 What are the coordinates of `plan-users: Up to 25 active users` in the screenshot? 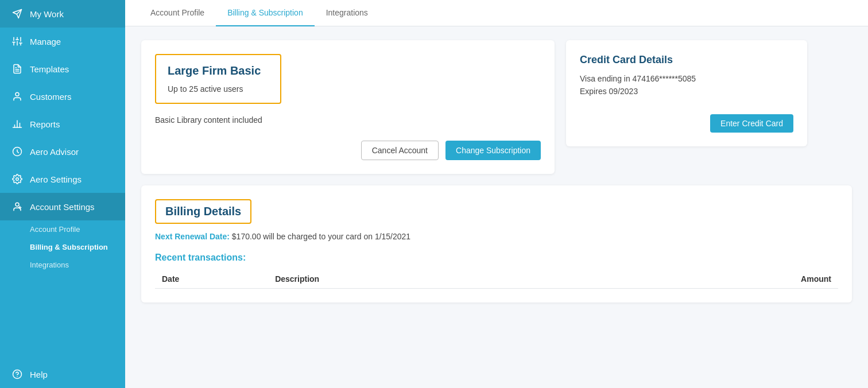 It's located at (218, 89).